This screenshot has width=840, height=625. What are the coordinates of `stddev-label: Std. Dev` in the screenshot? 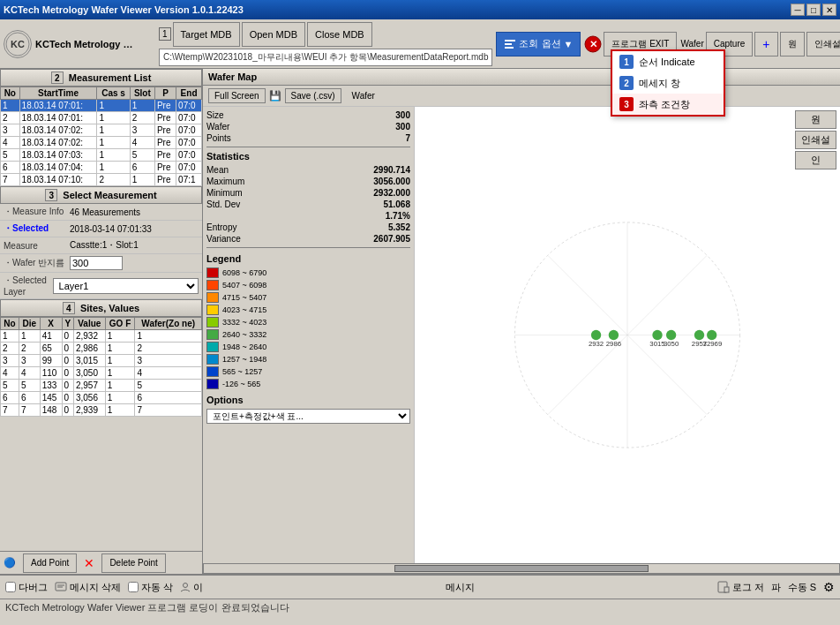 It's located at (223, 205).